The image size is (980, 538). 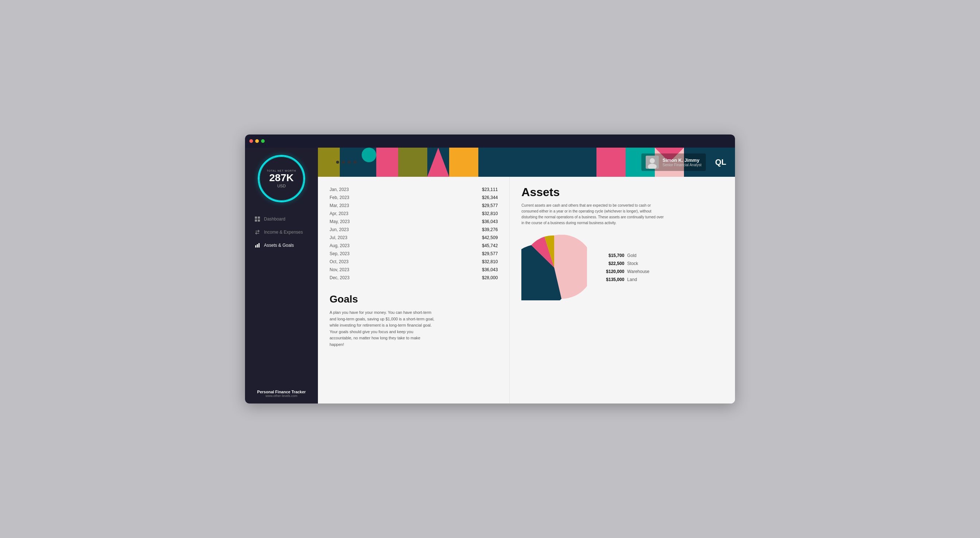 What do you see at coordinates (282, 393) in the screenshot?
I see `sidebar-footer: Personal Finance Tracker www.other-level…` at bounding box center [282, 393].